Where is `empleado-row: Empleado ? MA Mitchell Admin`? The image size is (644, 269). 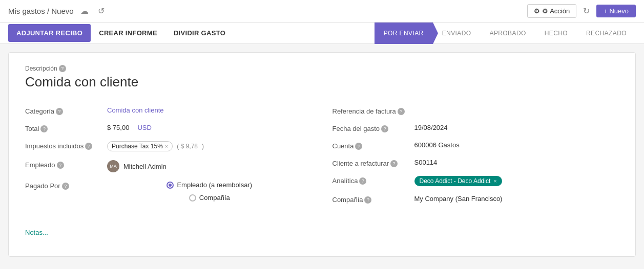
empleado-row: Empleado ? MA Mitchell Admin is located at coordinates (169, 167).